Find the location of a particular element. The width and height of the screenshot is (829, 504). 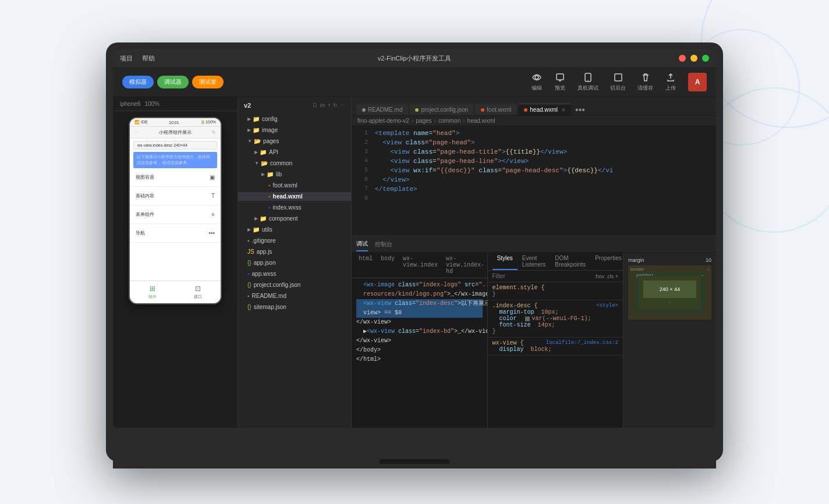

tab-interface: ⊡ 接口 is located at coordinates (198, 292).